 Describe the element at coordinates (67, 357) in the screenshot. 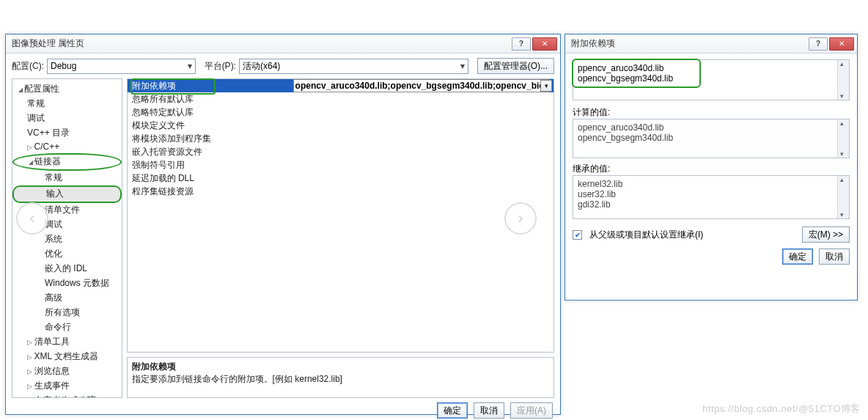

I see `tree-node: XML 文档生成器` at that location.